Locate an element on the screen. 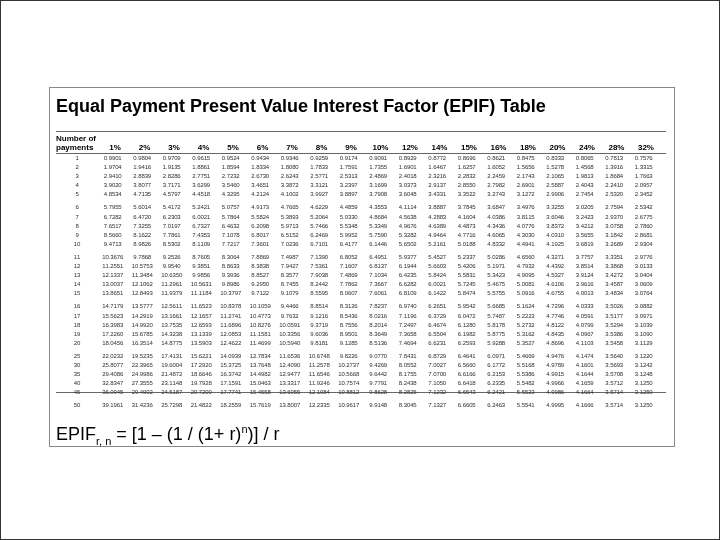  table-row: 54.85344.71354.57974.45184.32954.21244.1… is located at coordinates (361, 194).